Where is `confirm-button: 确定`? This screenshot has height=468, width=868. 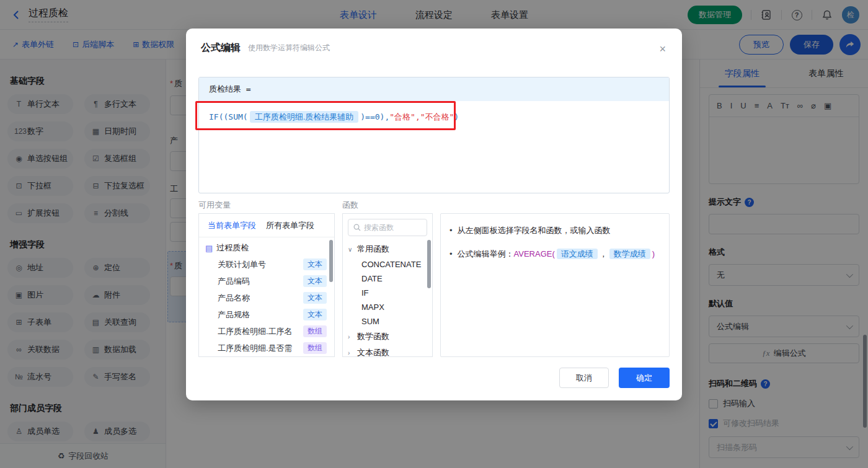 confirm-button: 确定 is located at coordinates (644, 378).